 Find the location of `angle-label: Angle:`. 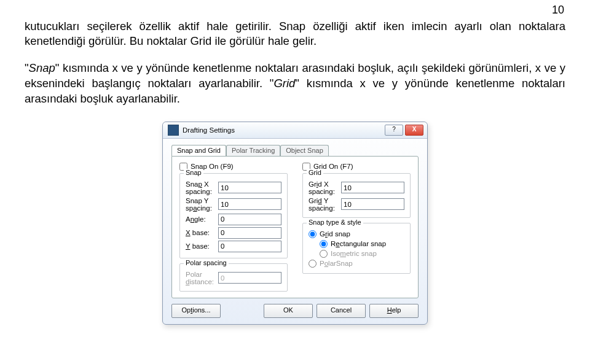

angle-label: Angle: is located at coordinates (202, 219).